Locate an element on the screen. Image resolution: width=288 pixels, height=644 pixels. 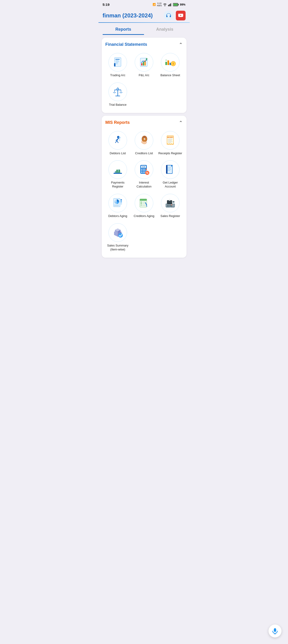
app-name: finman is located at coordinates (112, 16).